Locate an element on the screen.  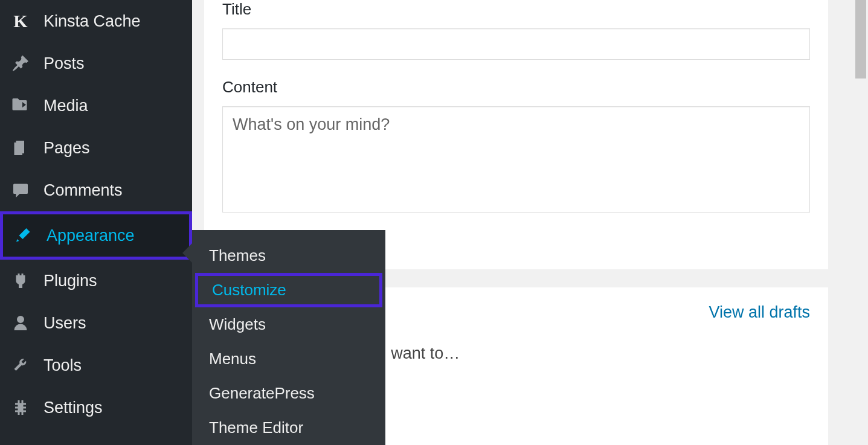
plug-icon is located at coordinates (21, 281).